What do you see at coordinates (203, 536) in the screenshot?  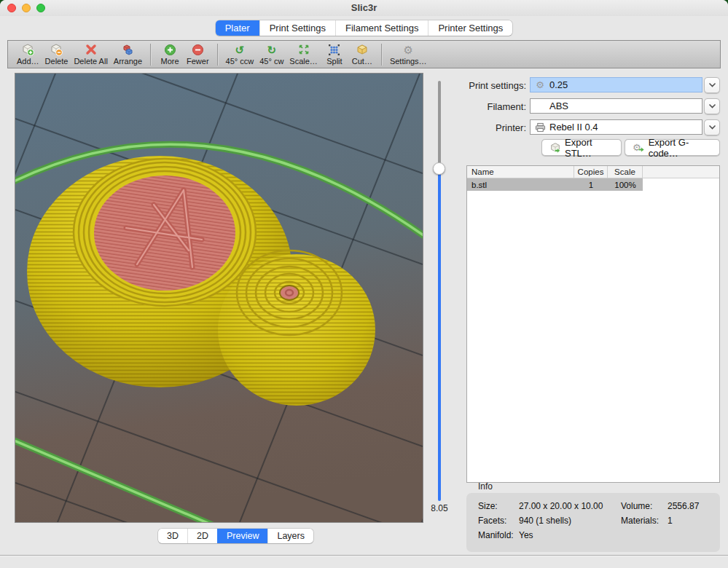 I see `view-2d-button: 2D` at bounding box center [203, 536].